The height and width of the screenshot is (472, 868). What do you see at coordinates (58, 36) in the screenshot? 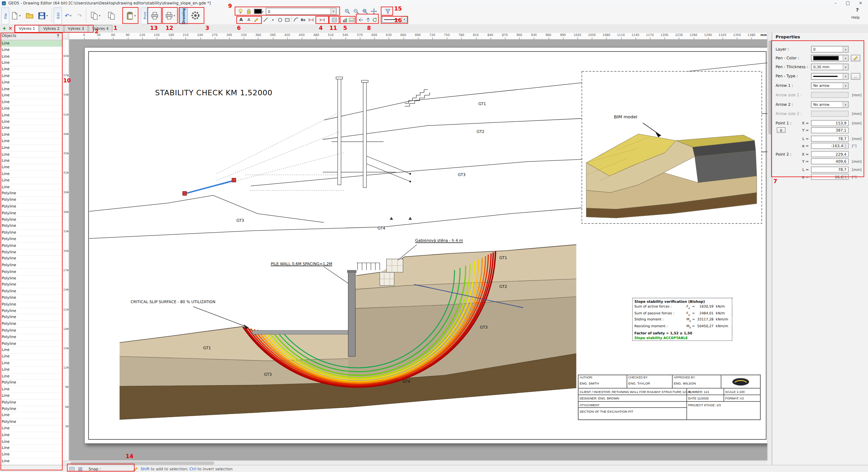
I see `pin-icon` at bounding box center [58, 36].